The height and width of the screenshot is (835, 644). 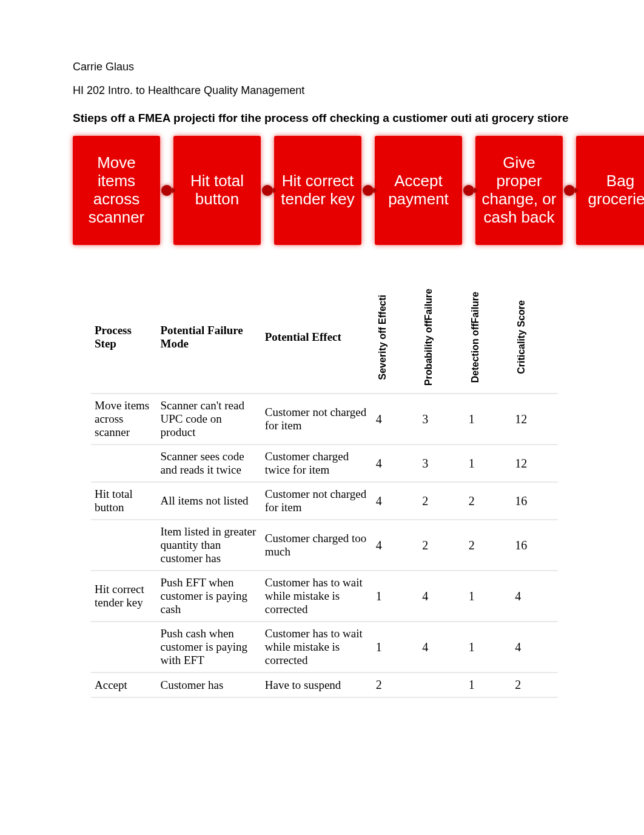 What do you see at coordinates (209, 337) in the screenshot?
I see `header-mode: Potential Failure Mode` at bounding box center [209, 337].